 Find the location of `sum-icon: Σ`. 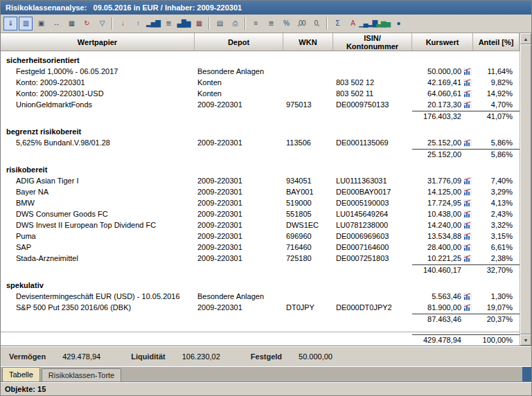

sum-icon: Σ is located at coordinates (337, 24).